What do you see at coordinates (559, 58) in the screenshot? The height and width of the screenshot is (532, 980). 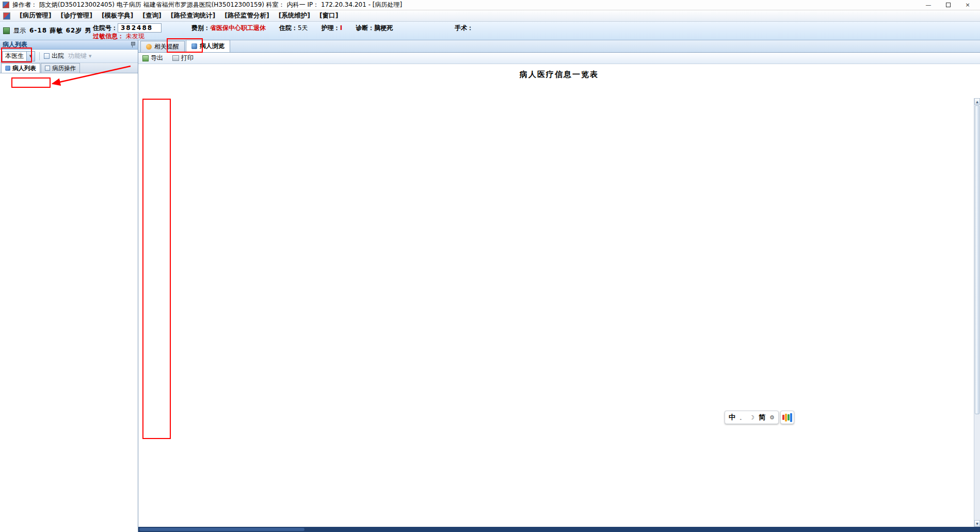 I see `main-toolbar: 导出 打印` at bounding box center [559, 58].